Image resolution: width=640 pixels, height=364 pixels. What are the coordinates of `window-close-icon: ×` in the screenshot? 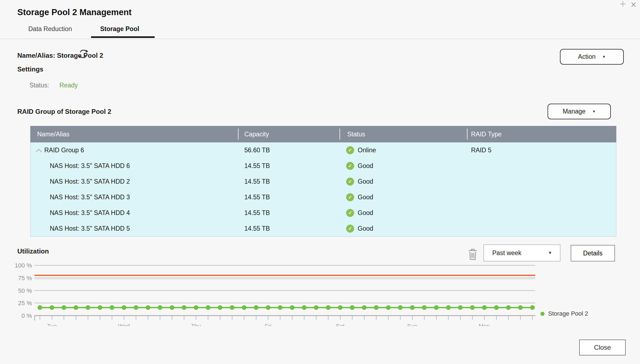 It's located at (633, 5).